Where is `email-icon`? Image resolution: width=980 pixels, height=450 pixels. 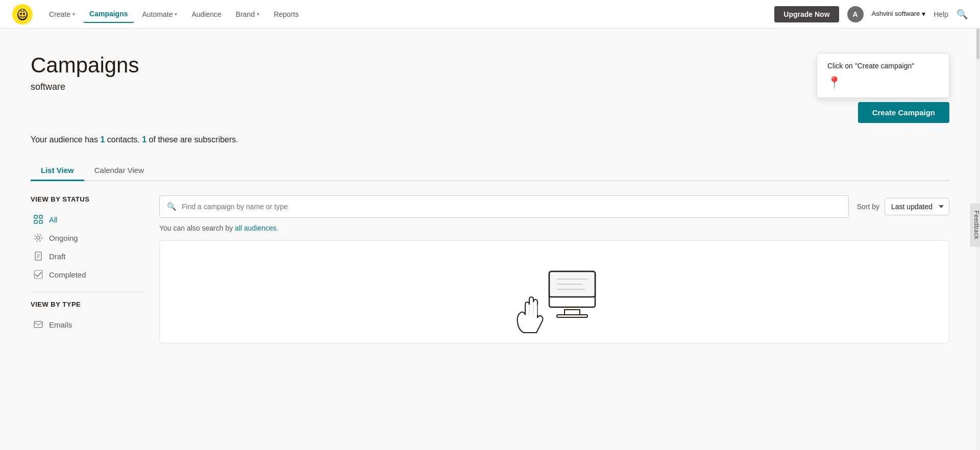
email-icon is located at coordinates (38, 324).